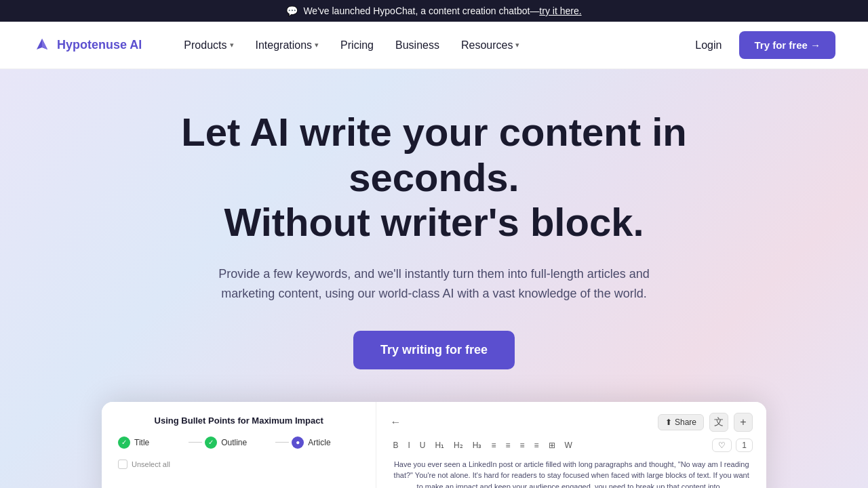  What do you see at coordinates (722, 445) in the screenshot?
I see `heart-counter: ♡` at bounding box center [722, 445].